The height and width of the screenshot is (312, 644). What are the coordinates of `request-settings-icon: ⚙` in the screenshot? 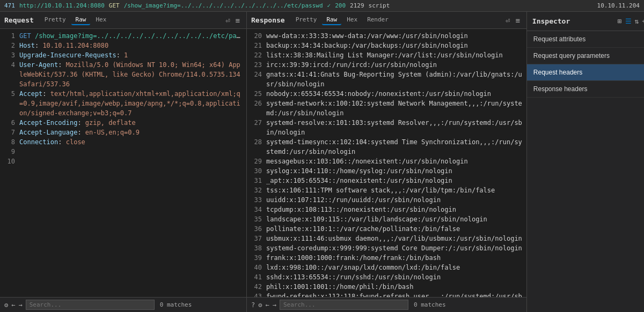 It's located at (6, 305).